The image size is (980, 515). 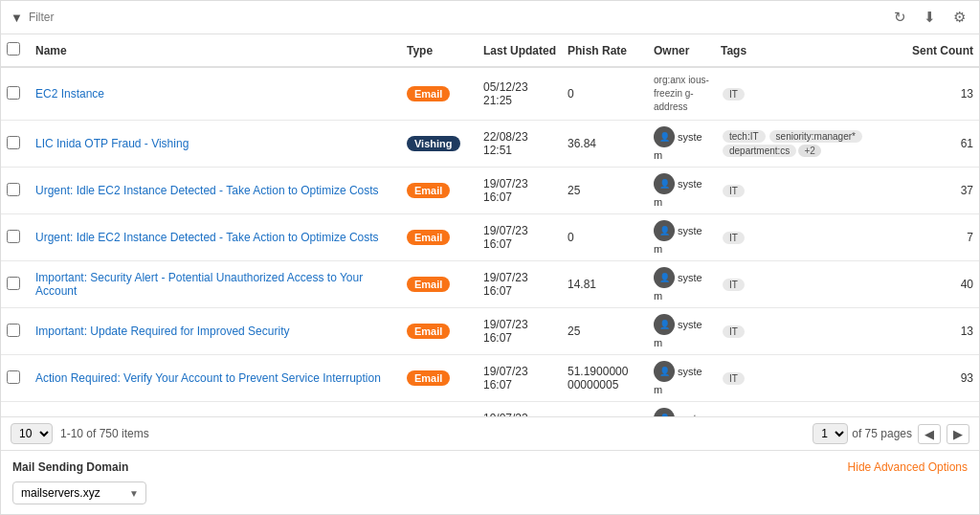 What do you see at coordinates (810, 151) in the screenshot?
I see `tags-more-badge: +2` at bounding box center [810, 151].